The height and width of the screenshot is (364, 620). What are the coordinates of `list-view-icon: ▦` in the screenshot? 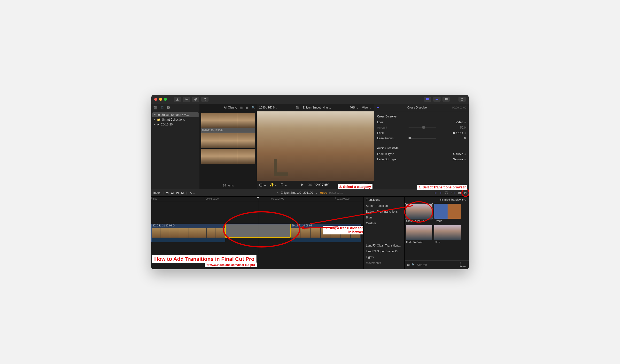 It's located at (247, 107).